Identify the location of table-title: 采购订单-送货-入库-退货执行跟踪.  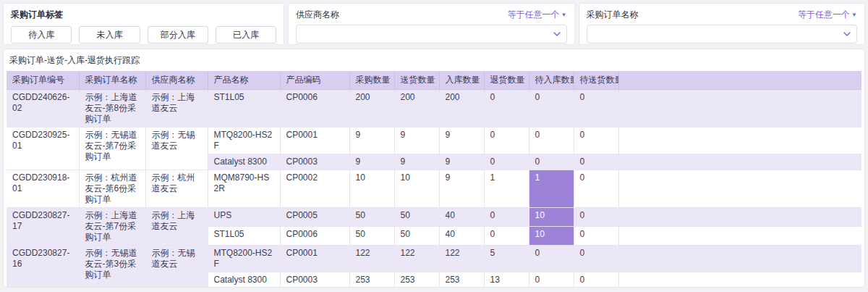
(434, 62).